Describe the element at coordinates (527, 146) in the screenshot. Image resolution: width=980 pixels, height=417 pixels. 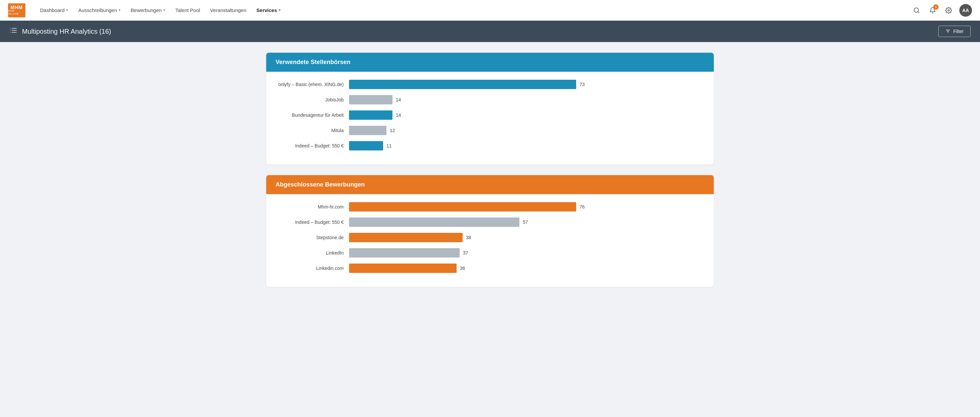
I see `chart-bar-container: 11` at that location.